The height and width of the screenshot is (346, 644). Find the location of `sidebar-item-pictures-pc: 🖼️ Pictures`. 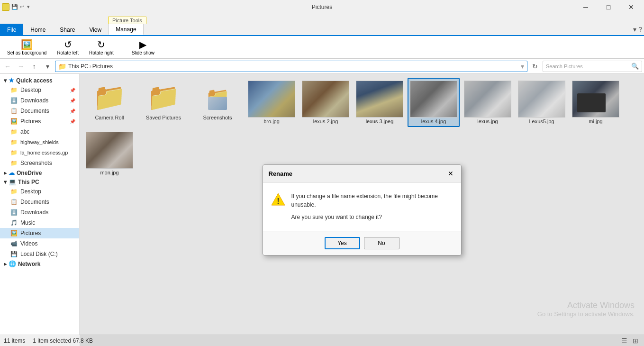

sidebar-item-pictures-pc: 🖼️ Pictures is located at coordinates (40, 233).